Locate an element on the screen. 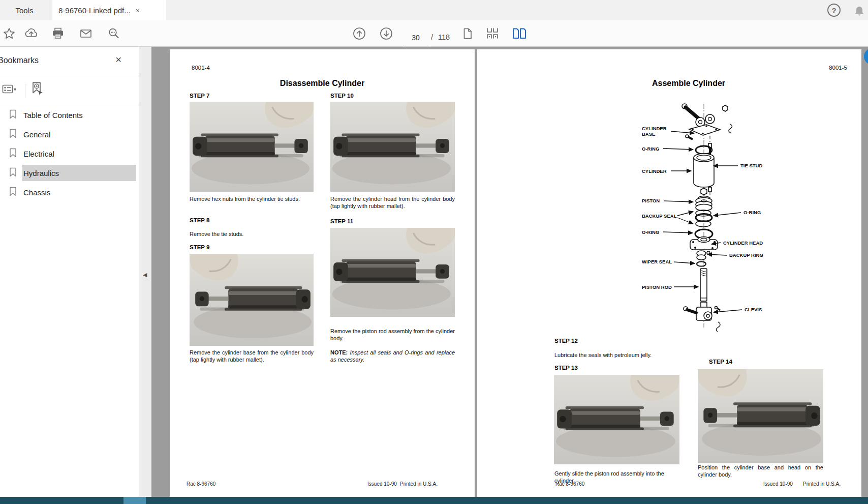 The height and width of the screenshot is (504, 868). page-title: Disassemble Cylinder is located at coordinates (322, 83).